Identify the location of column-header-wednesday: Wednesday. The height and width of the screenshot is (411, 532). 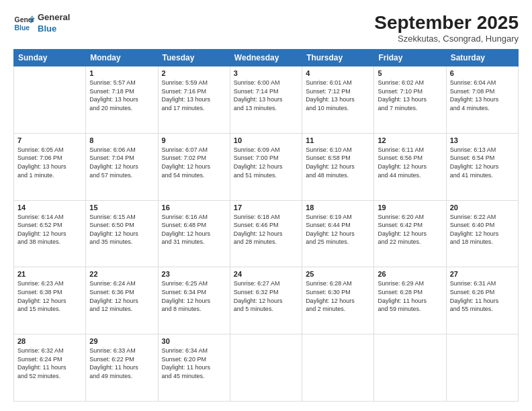
(266, 58).